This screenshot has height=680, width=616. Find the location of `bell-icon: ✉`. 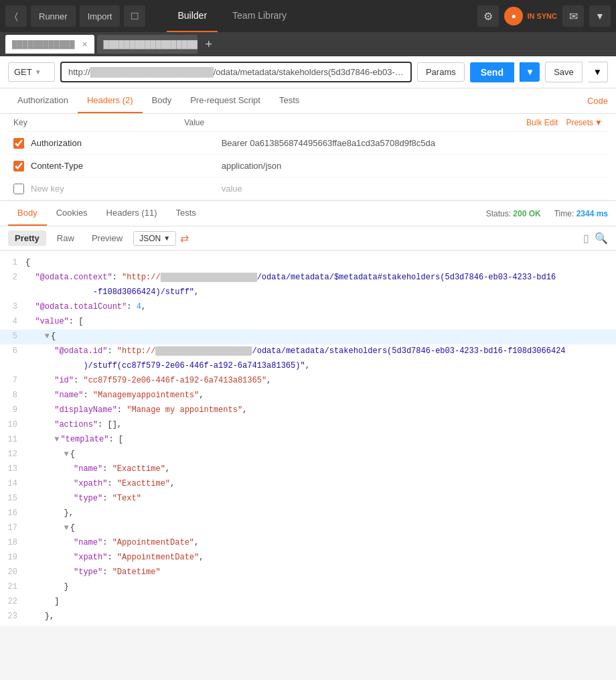

bell-icon: ✉ is located at coordinates (573, 16).